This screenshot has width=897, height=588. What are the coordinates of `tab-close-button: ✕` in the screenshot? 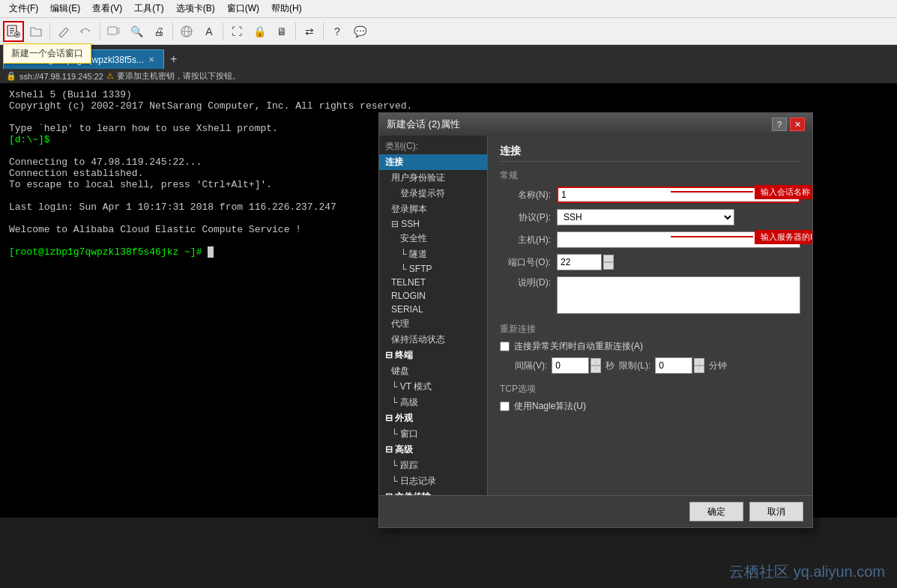 It's located at (151, 60).